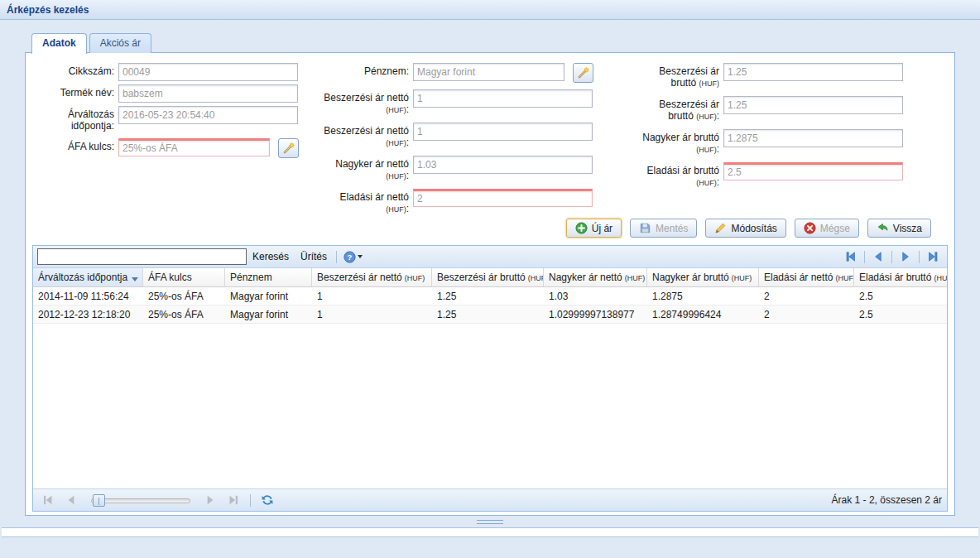 This screenshot has width=980, height=558. Describe the element at coordinates (503, 99) in the screenshot. I see `beszerzesi-netto1-input` at that location.